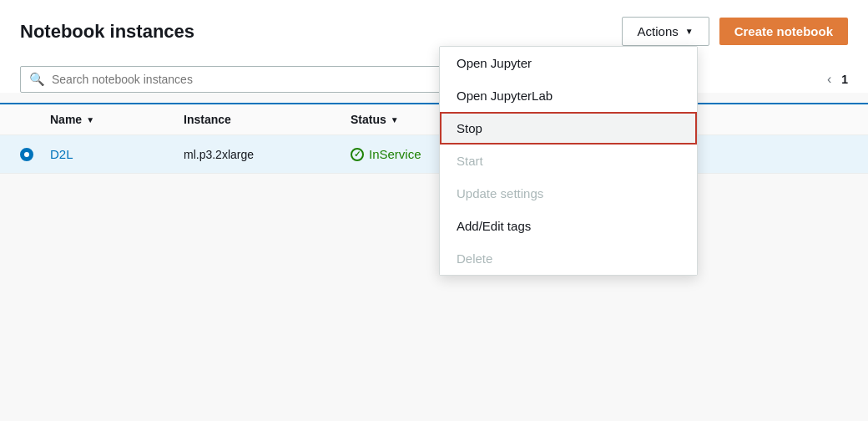 The width and height of the screenshot is (868, 421). I want to click on pagination-area: ‹ 1, so click(836, 79).